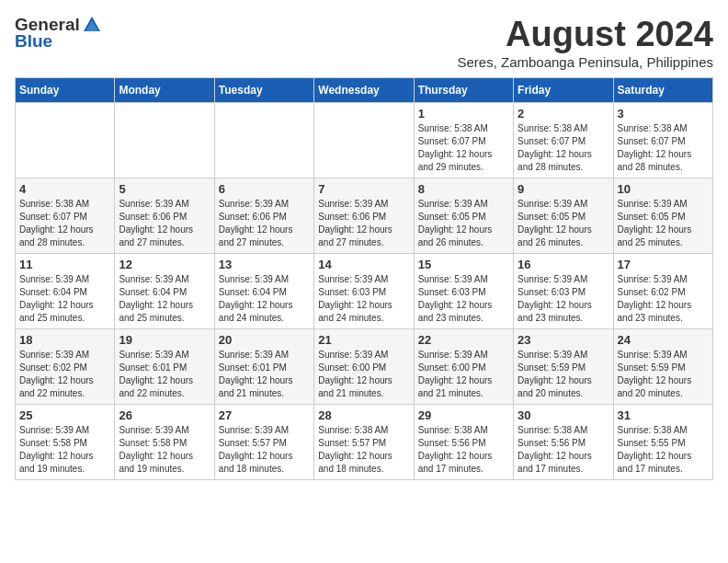 Image resolution: width=728 pixels, height=563 pixels. I want to click on day-cell: 2Sunrise: 5:38 AM Sunset: 6:07 PM Daylig…, so click(563, 141).